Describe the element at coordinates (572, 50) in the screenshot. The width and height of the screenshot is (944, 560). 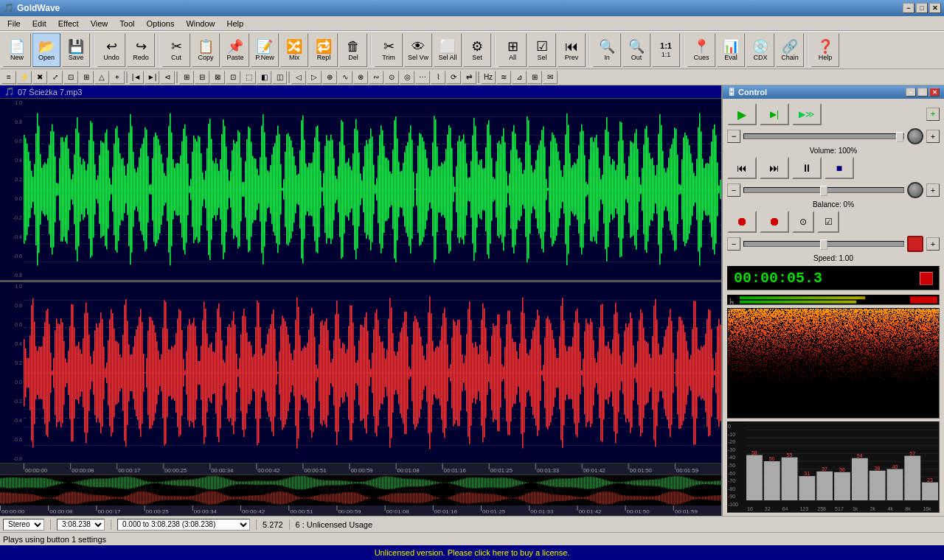
I see `prev-button: ⏮ Prev` at that location.